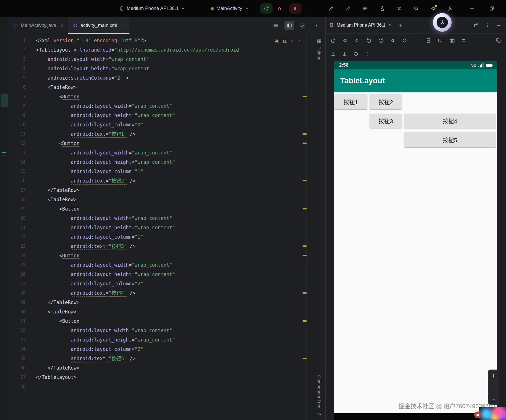 Image resolution: width=506 pixels, height=420 pixels. I want to click on back-button, so click(393, 41).